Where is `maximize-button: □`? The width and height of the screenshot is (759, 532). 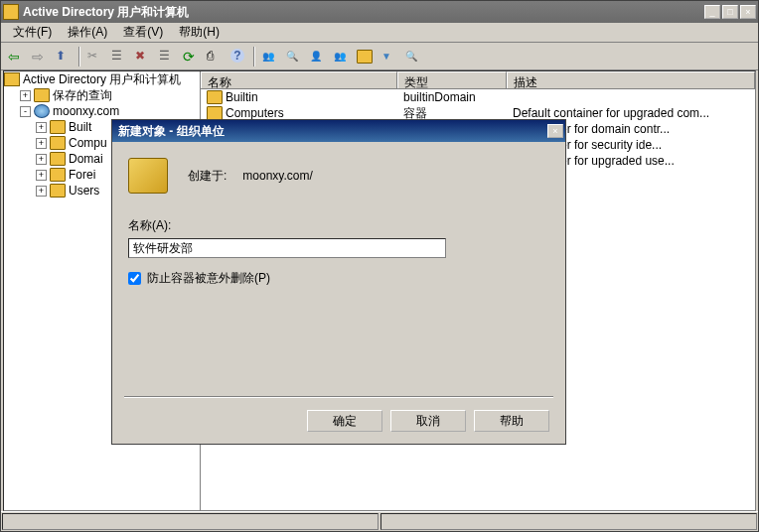
maximize-button: □ is located at coordinates (730, 12).